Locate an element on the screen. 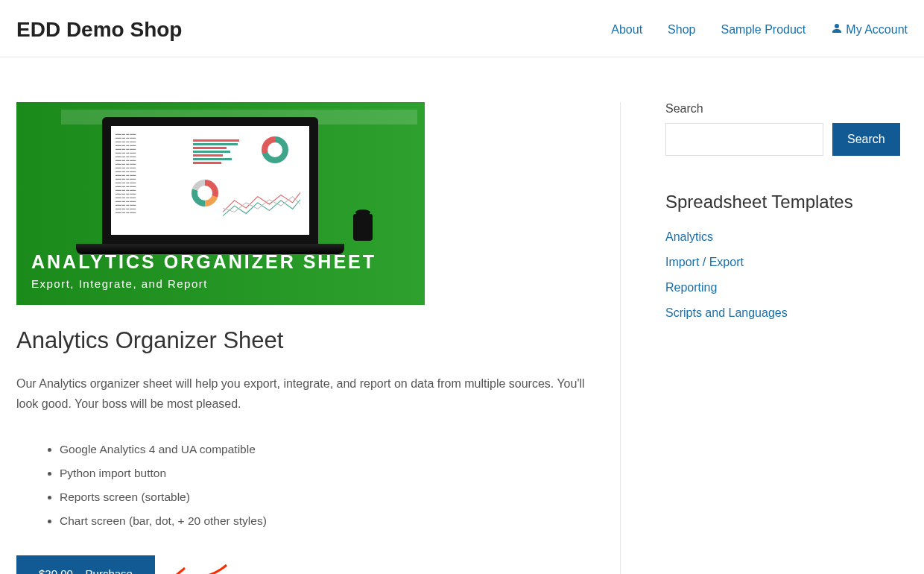 The height and width of the screenshot is (574, 924). site-title: EDD Demo Shop is located at coordinates (99, 30).